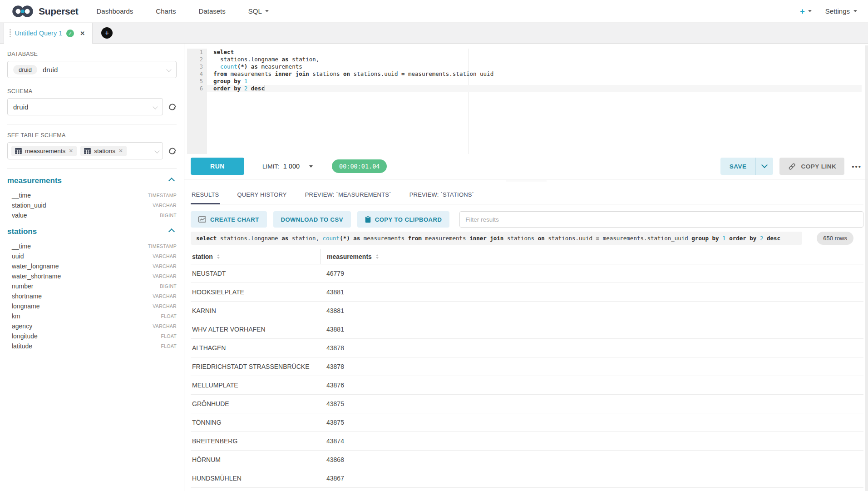 The width and height of the screenshot is (868, 491). What do you see at coordinates (205, 196) in the screenshot?
I see `results-tab-results: RESULTS` at bounding box center [205, 196].